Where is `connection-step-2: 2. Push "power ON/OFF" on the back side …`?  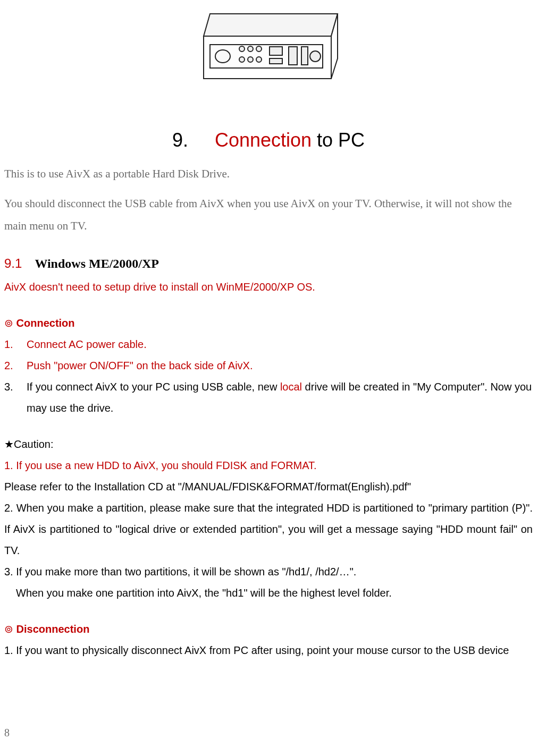
connection-step-2: 2. Push "power ON/OFF" on the back side … is located at coordinates (268, 366).